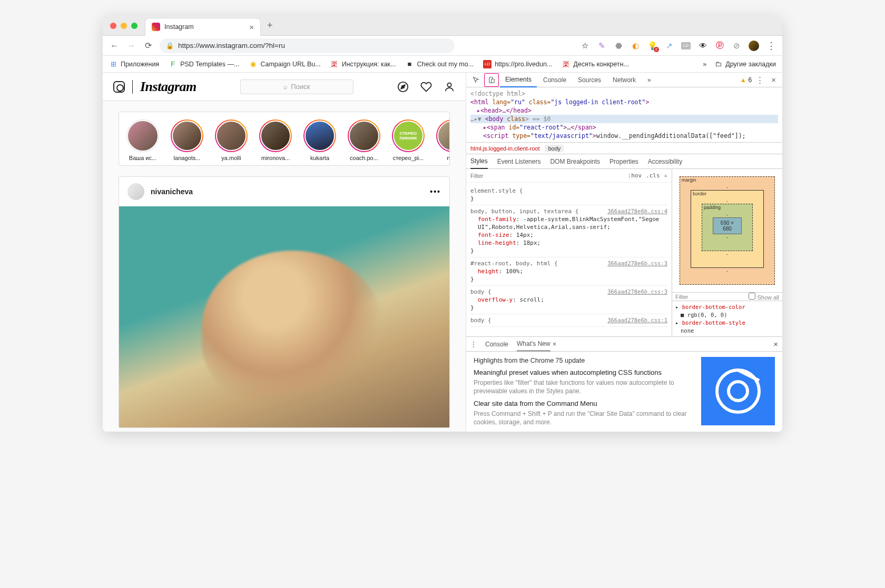 The height and width of the screenshot is (588, 885). Describe the element at coordinates (231, 140) in the screenshot. I see `story-item: ya.molli` at that location.